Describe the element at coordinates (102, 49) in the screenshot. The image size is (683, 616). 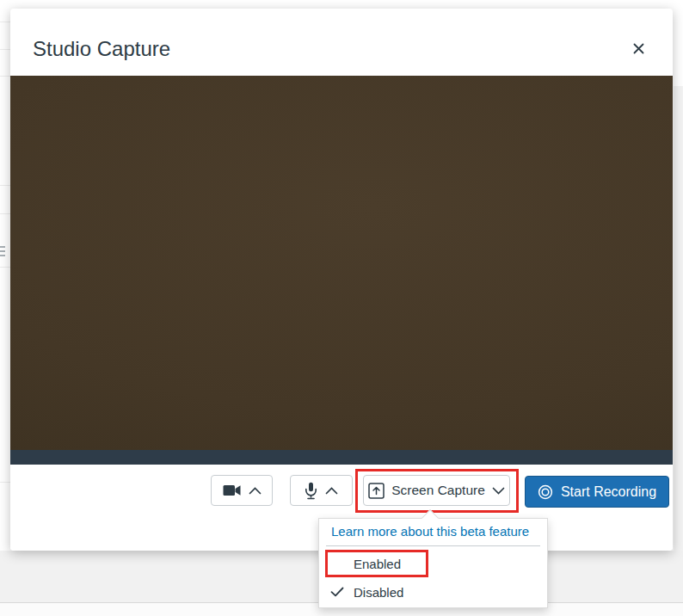
I see `modal-title: Studio Capture` at that location.